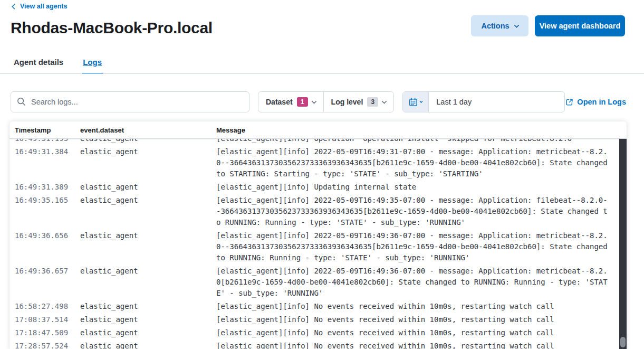 The width and height of the screenshot is (644, 349). Describe the element at coordinates (500, 26) in the screenshot. I see `actions-button: Actions` at that location.